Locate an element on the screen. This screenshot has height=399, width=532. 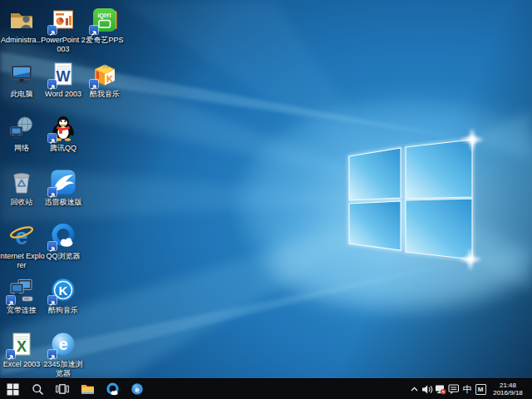
tray-volume-button is located at coordinates (427, 389).